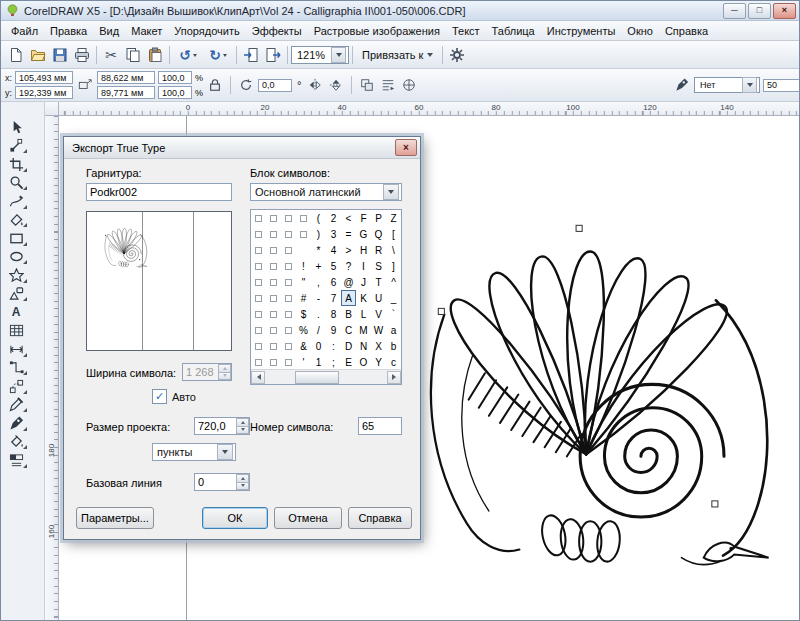  I want to click on char-cell: T, so click(378, 282).